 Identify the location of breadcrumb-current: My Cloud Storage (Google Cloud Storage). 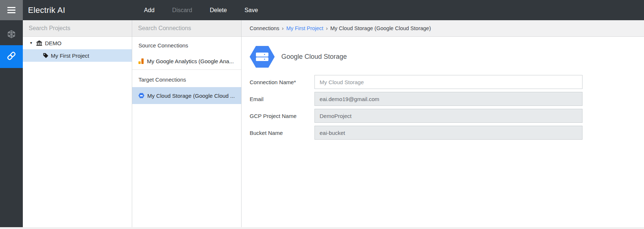
(381, 28).